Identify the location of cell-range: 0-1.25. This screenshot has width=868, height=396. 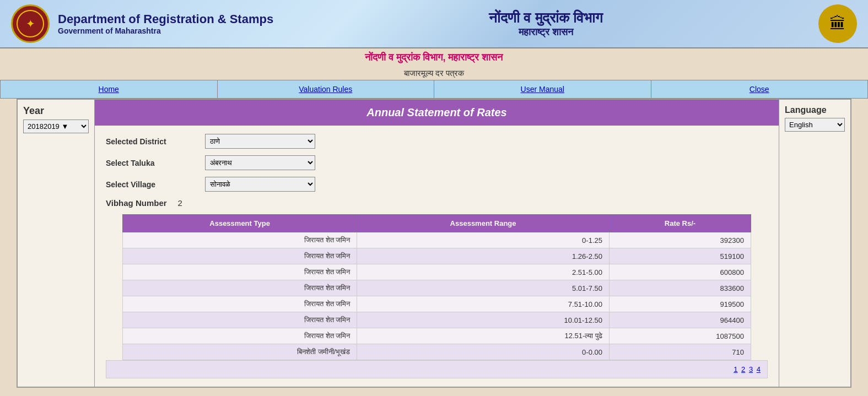
(483, 240).